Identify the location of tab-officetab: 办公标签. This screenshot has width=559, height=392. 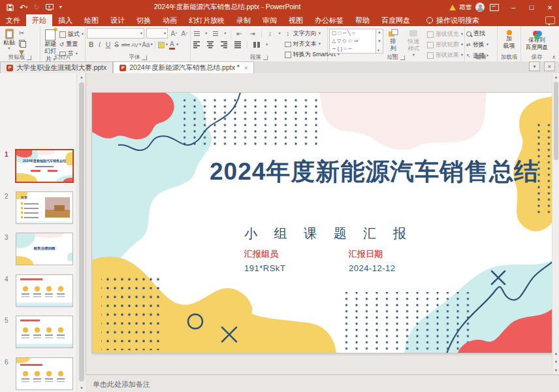
(329, 20).